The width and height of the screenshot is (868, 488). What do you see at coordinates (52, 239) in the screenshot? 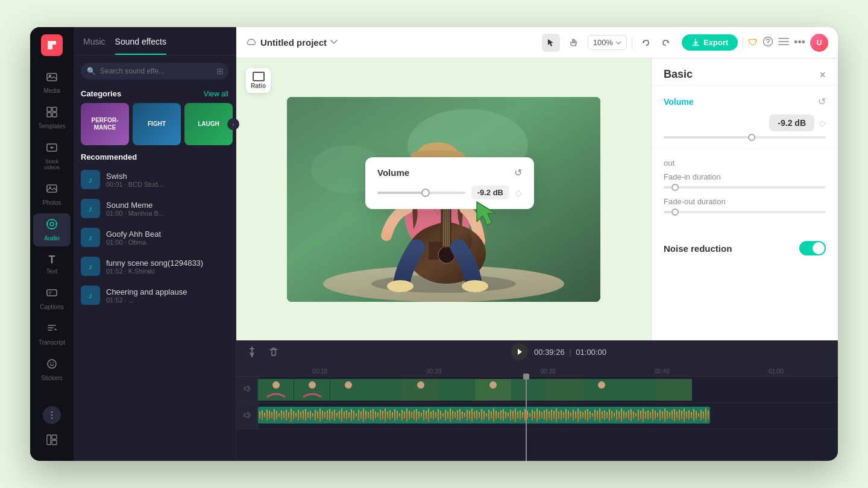
I see `audio-label: Audio` at bounding box center [52, 239].